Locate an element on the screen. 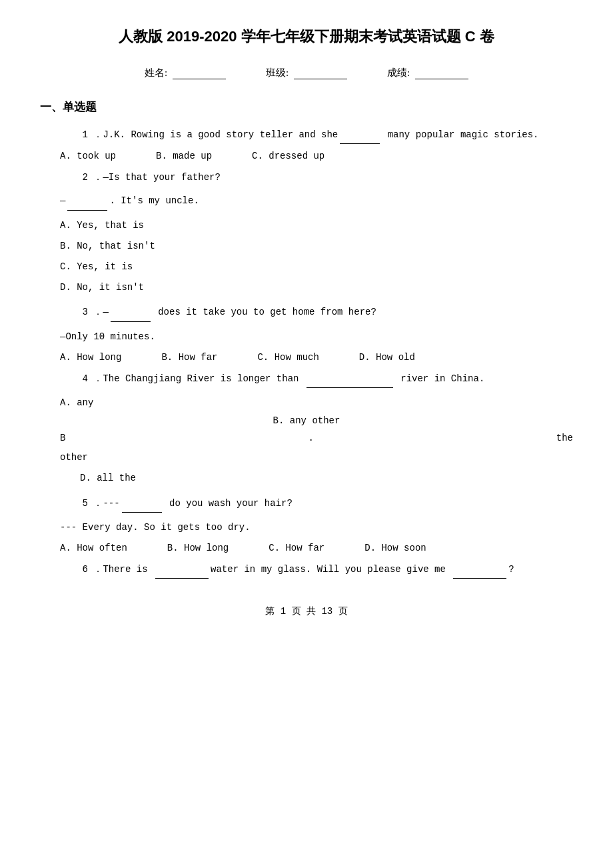  score-field: 成绩: is located at coordinates (428, 73).